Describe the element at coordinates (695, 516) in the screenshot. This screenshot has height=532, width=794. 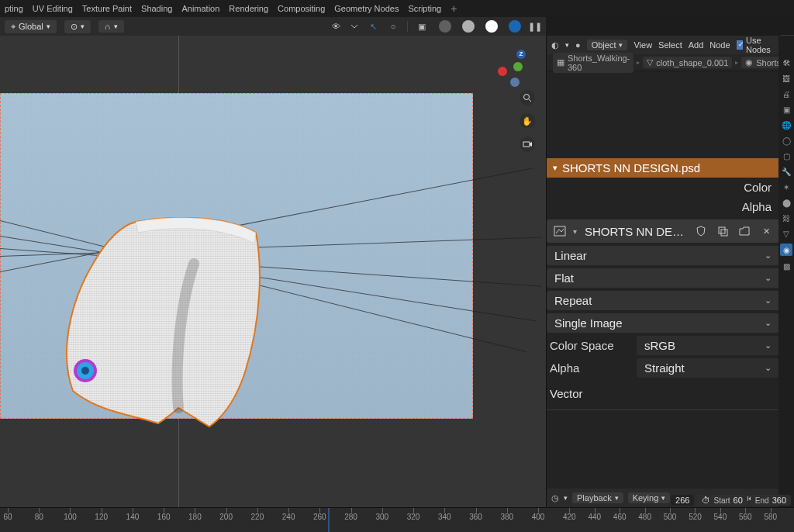
I see `ruler-tick: 520` at that location.